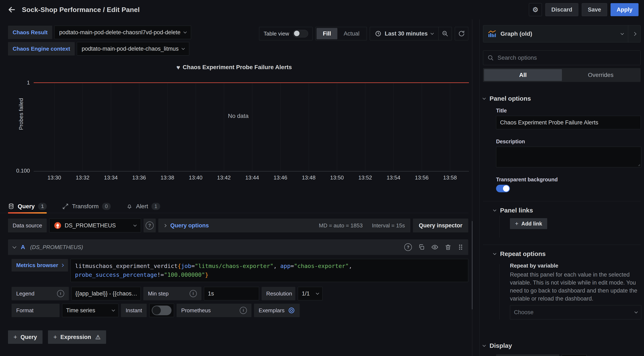  Describe the element at coordinates (567, 254) in the screenshot. I see `repeat-options-section-header: Repeat options` at that location.